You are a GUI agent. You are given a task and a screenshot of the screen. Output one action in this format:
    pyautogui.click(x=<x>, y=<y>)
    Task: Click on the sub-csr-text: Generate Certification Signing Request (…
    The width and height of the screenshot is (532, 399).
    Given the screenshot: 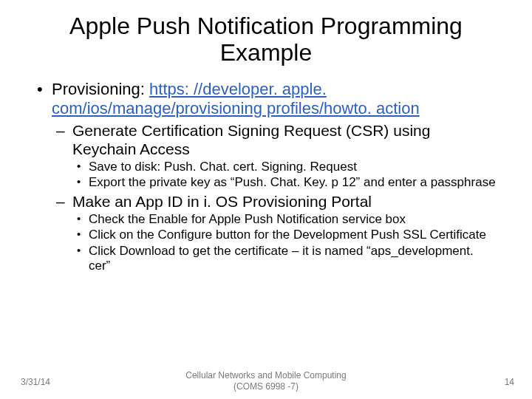 What is the action you would take?
    pyautogui.click(x=251, y=140)
    